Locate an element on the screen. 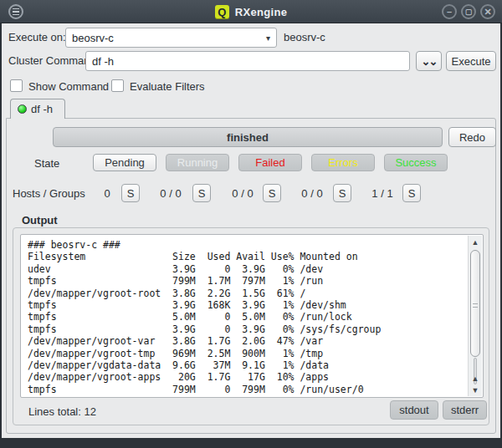 The width and height of the screenshot is (502, 448). state-errors-button: Errors is located at coordinates (343, 162).